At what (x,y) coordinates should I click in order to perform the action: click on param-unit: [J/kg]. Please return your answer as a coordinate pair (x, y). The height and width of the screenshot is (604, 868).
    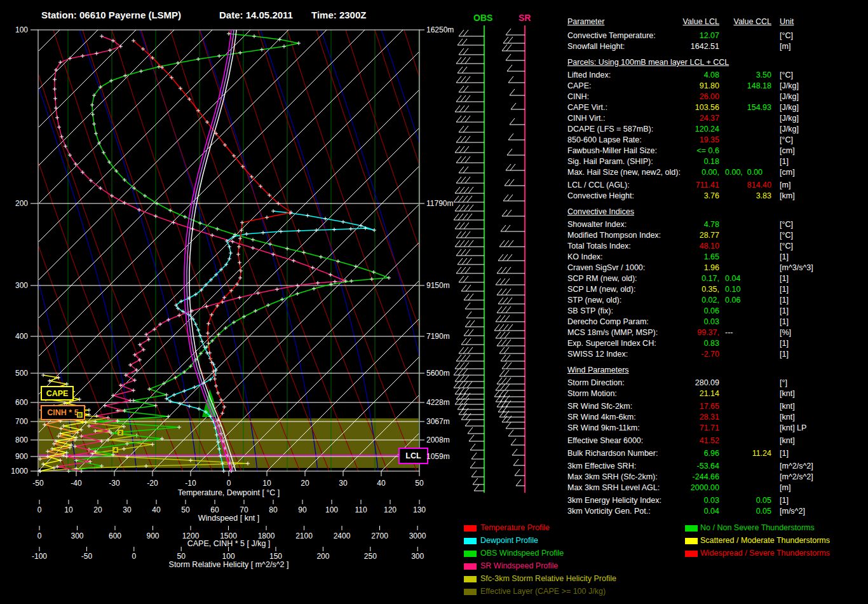
    Looking at the image, I should click on (789, 107).